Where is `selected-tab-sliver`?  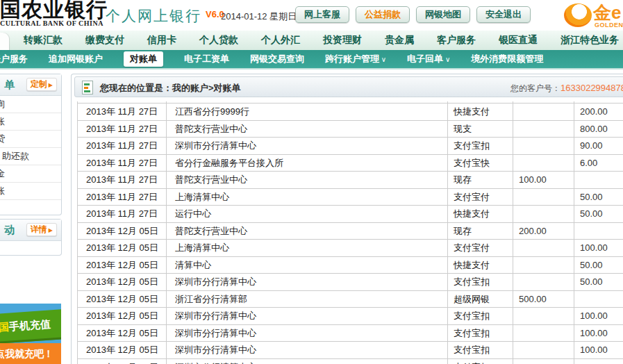 selected-tab-sliver is located at coordinates (4, 42).